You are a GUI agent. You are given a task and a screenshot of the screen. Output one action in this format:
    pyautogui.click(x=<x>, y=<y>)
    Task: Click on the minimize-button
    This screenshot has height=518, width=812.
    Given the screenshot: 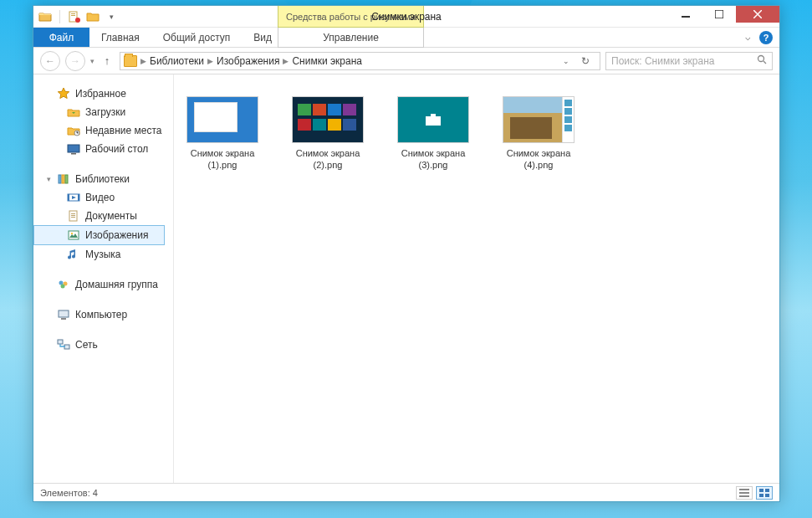 What is the action you would take?
    pyautogui.click(x=686, y=14)
    